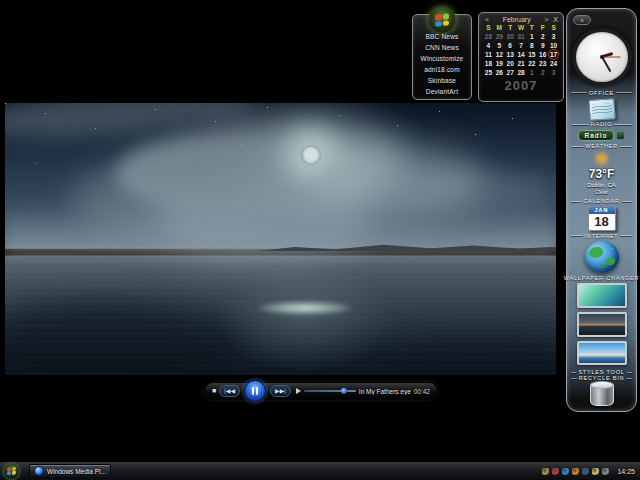 This screenshot has width=640, height=480. What do you see at coordinates (602, 56) in the screenshot?
I see `analog-clock` at bounding box center [602, 56].